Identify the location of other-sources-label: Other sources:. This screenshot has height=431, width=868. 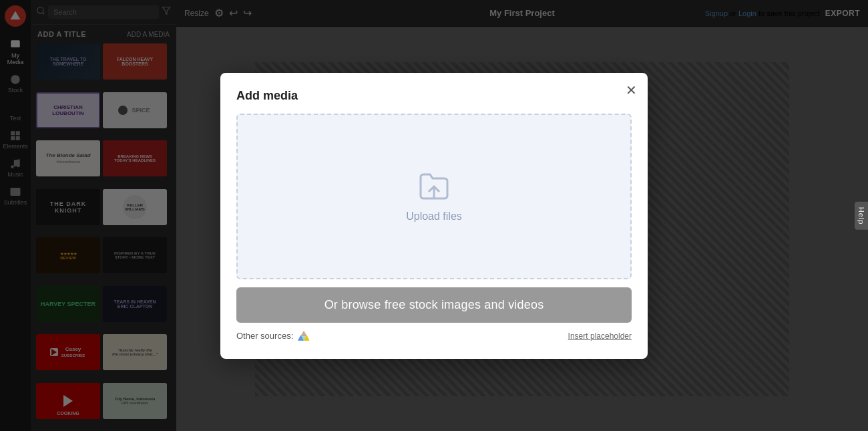
(264, 335).